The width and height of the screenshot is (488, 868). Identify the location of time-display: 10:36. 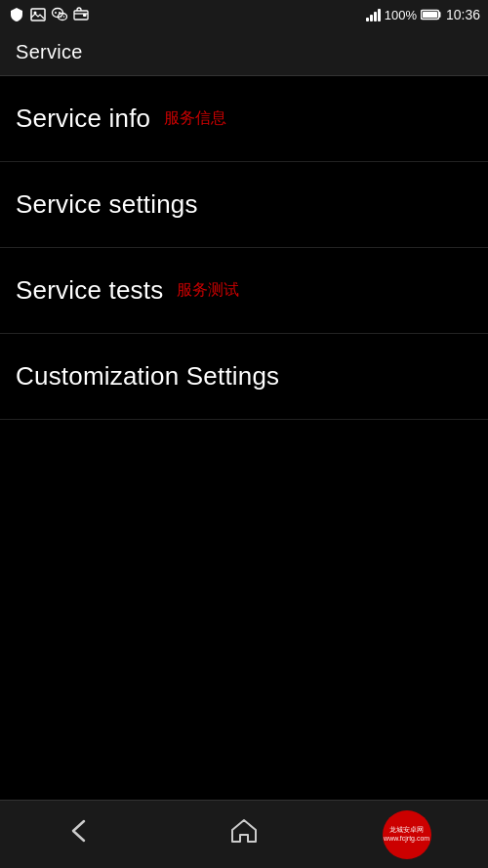
(463, 15).